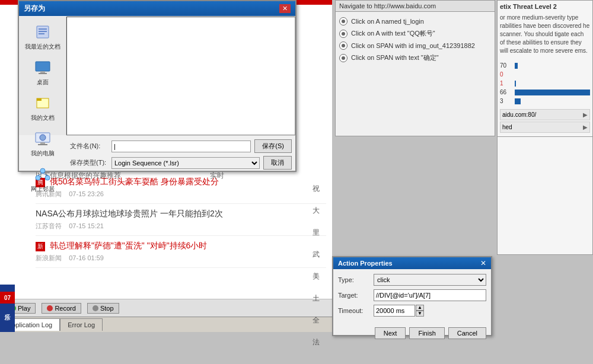 This screenshot has height=364, width=593. I want to click on threat-bar-row-0: 70, so click(545, 65).